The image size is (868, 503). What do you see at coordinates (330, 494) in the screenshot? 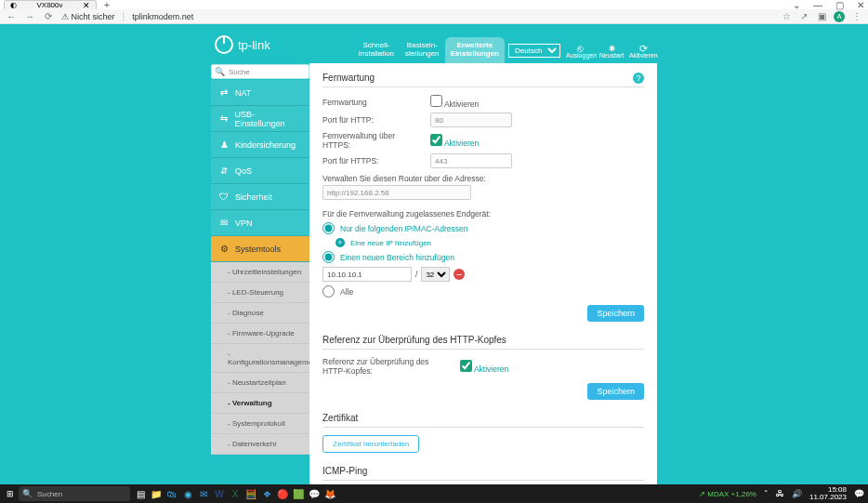
I see `taskbar-app-firefox: 🦊` at bounding box center [330, 494].